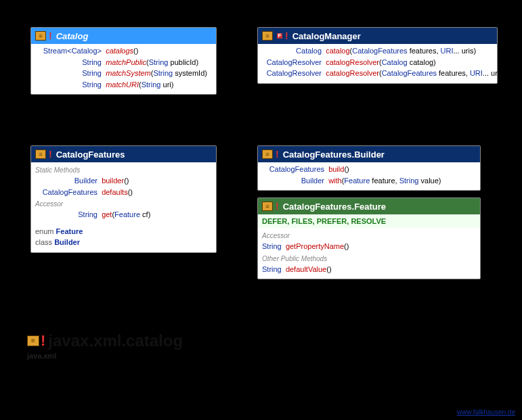 The height and width of the screenshot is (420, 522). What do you see at coordinates (105, 346) in the screenshot?
I see `package-box: ≡ ! javax.xml.catalog java.xml` at bounding box center [105, 346].